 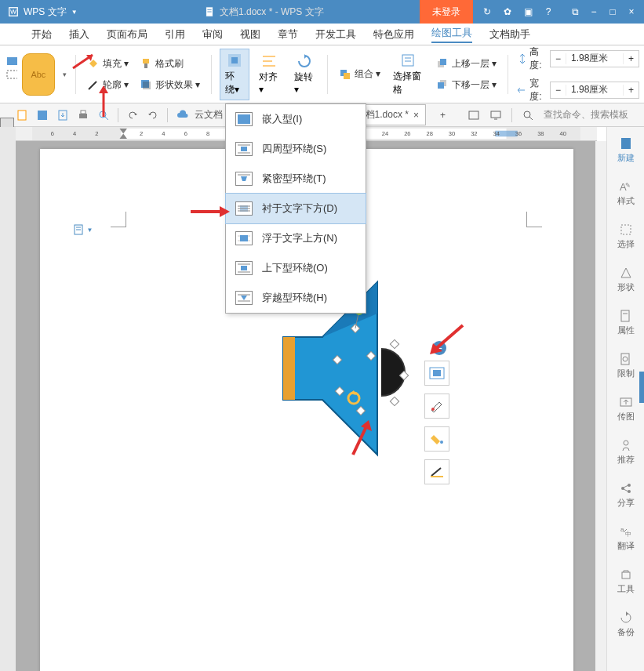 What do you see at coordinates (296, 179) in the screenshot?
I see `wrap-tight: 紧密型环绕(T)` at bounding box center [296, 179].